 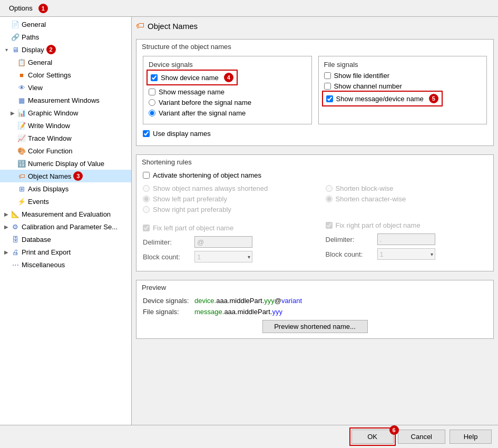 I want to click on sidebar-item-database: 🗄 Database, so click(x=65, y=239).